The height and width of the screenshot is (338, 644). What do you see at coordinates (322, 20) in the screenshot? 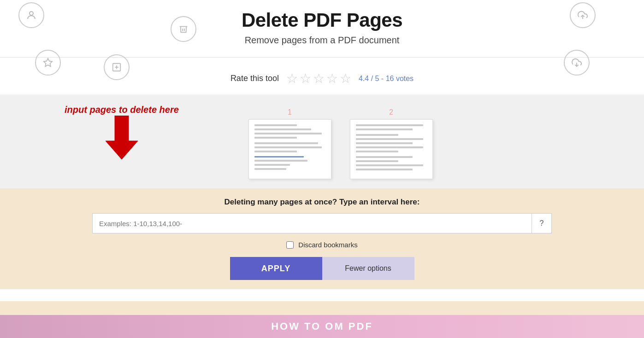
I see `page-title: Delete PDF Pages` at bounding box center [322, 20].